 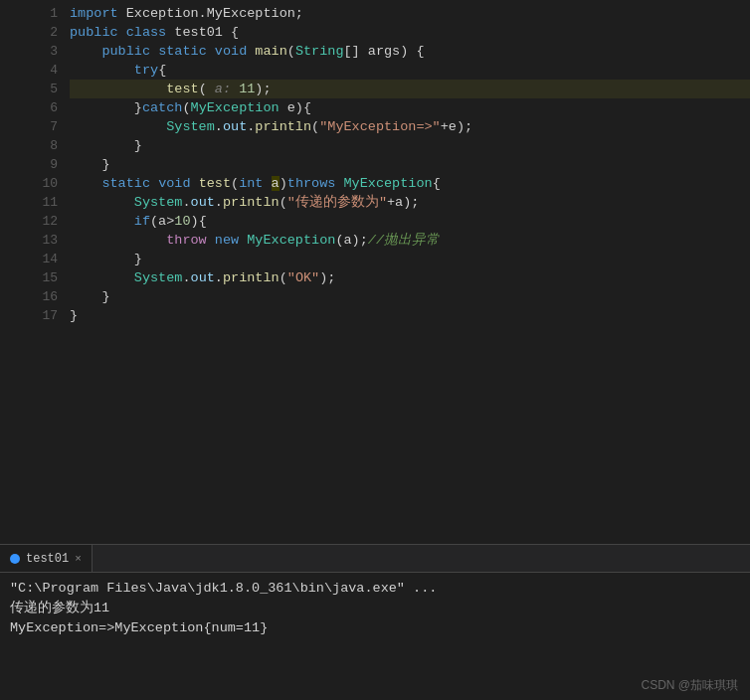 I want to click on tab-close-button: ×, so click(x=78, y=559).